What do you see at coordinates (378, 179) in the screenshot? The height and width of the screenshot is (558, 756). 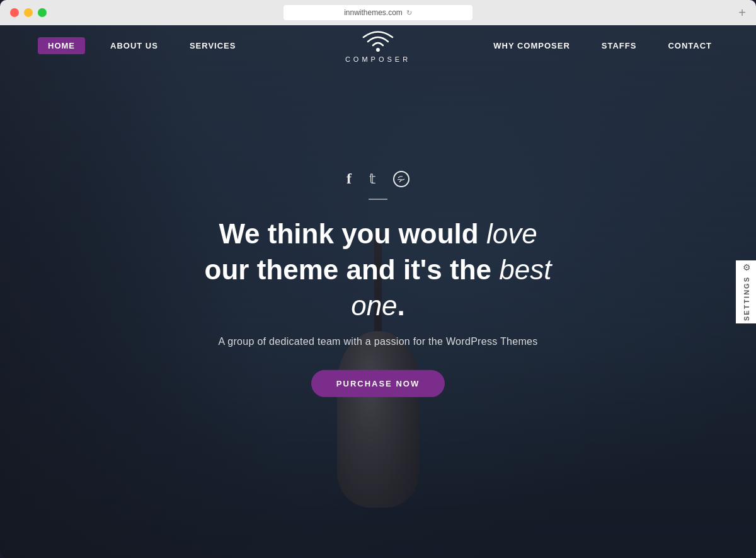 I see `social-icons: f 𝕥` at bounding box center [378, 179].